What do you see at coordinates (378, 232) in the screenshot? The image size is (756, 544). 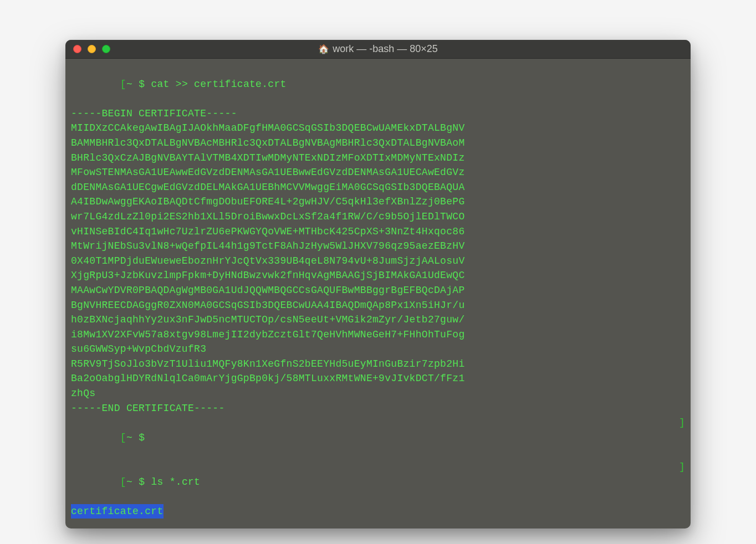 I see `certificate-line: vHINSeBIdC4Iq1wHc7UzlrZU6ePKWGYQoVWE+MTH…` at bounding box center [378, 232].